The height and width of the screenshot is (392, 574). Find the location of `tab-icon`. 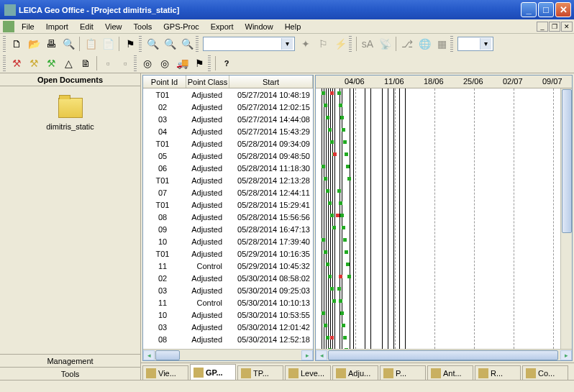

tab-icon is located at coordinates (531, 373).